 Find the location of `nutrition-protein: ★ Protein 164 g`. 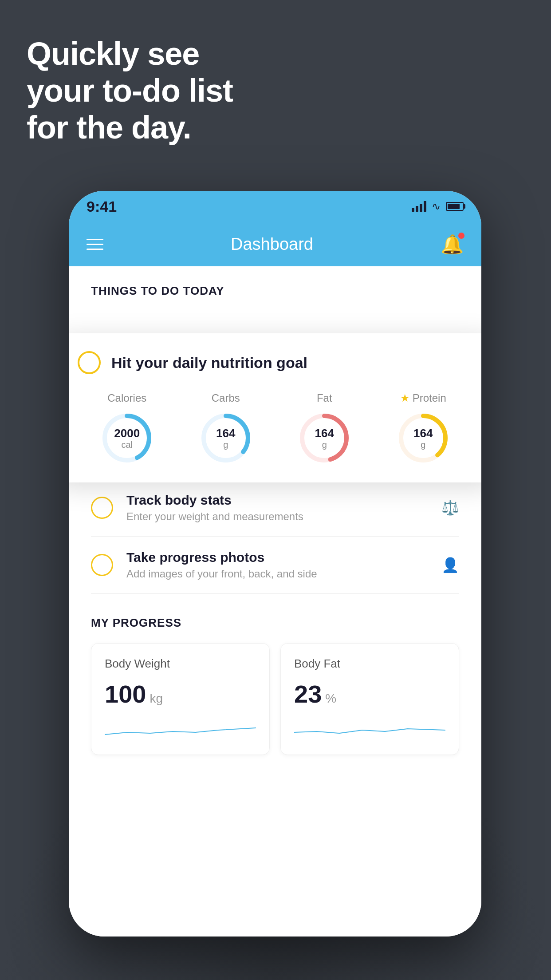

nutrition-protein: ★ Protein 164 g is located at coordinates (423, 428).